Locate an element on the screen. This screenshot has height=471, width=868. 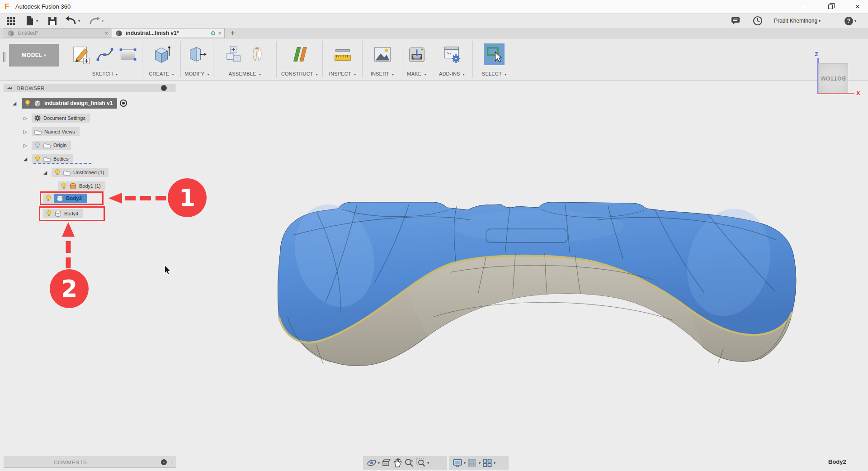
zoom-button: ± is located at coordinates (409, 463).